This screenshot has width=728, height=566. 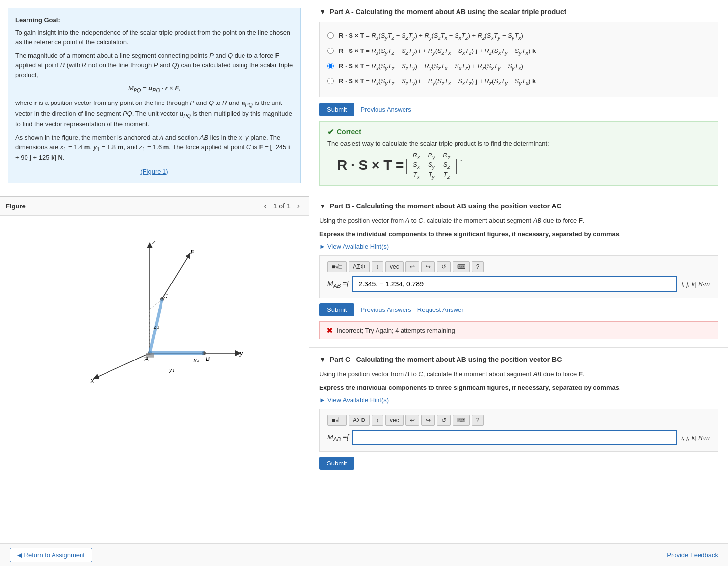 I want to click on part-b-hint-link: ► View Available Hint(s), so click(x=518, y=246).